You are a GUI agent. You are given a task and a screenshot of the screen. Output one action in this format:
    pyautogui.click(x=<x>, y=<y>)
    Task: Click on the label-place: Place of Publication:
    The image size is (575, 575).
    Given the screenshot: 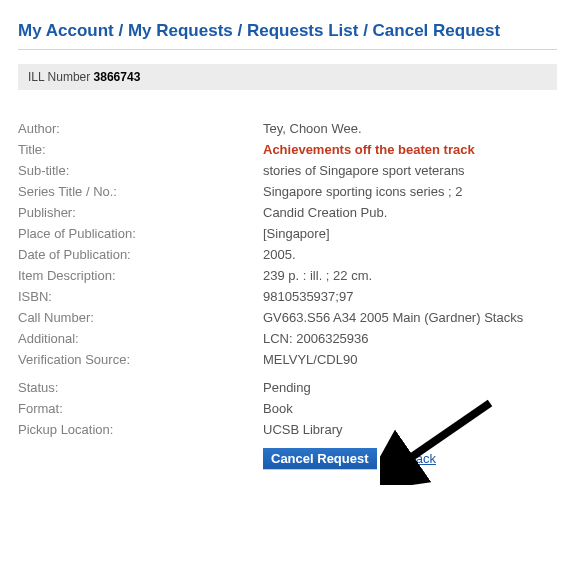 What is the action you would take?
    pyautogui.click(x=140, y=234)
    